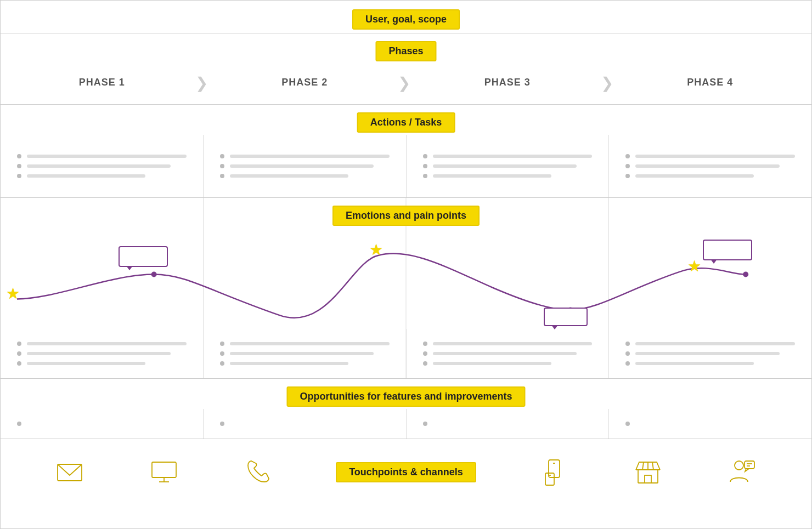 The height and width of the screenshot is (529, 812). Describe the element at coordinates (406, 17) in the screenshot. I see `user-goal-section: User, goal, scope` at that location.